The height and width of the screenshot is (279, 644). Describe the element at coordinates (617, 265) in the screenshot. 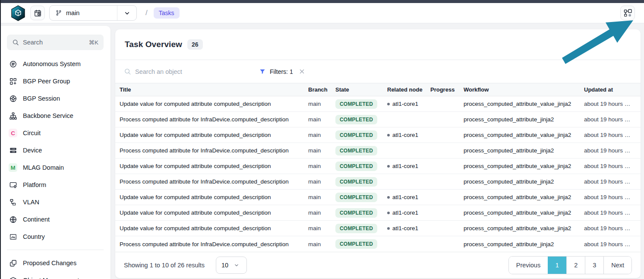

I see `next-page-button: Next` at that location.